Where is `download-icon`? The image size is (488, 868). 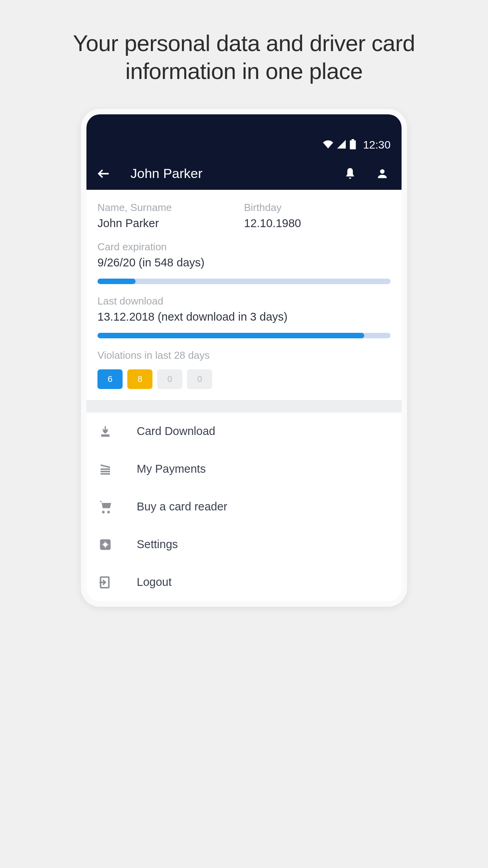 download-icon is located at coordinates (105, 431).